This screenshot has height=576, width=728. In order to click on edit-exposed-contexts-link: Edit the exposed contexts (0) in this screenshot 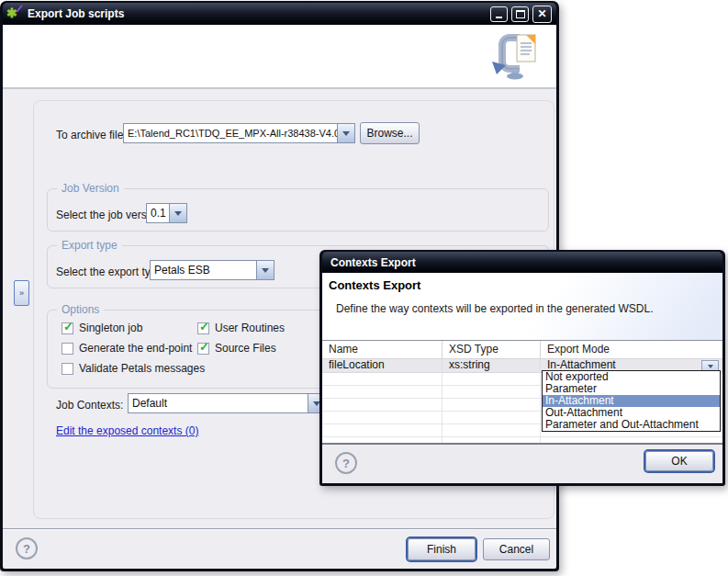, I will do `click(127, 431)`.